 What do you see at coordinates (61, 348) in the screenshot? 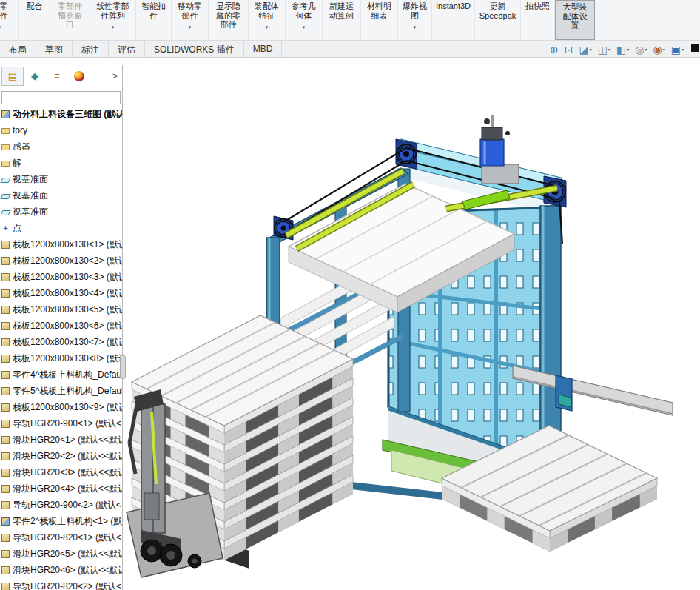
I see `feature-tree: 动分料上料设备三维图 (默认·<tory感器解视基准面视基准面视基准面+点栈板1…` at bounding box center [61, 348].